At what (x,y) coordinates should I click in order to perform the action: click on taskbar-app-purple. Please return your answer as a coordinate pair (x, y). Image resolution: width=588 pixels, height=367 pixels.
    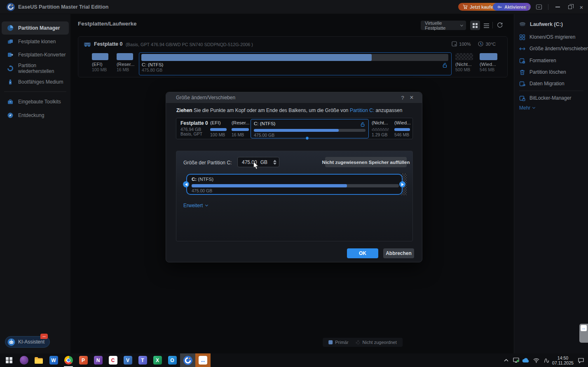
    Looking at the image, I should click on (24, 360).